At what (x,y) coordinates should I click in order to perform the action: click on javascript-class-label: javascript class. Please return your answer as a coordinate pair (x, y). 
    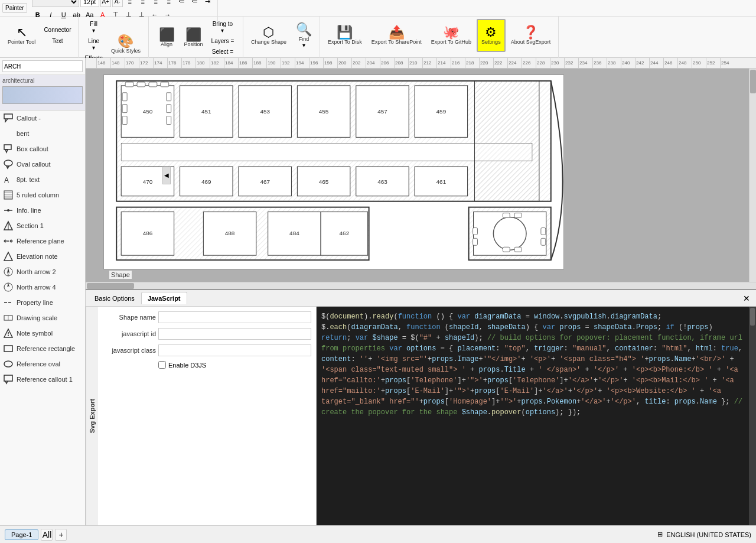
    Looking at the image, I should click on (129, 350).